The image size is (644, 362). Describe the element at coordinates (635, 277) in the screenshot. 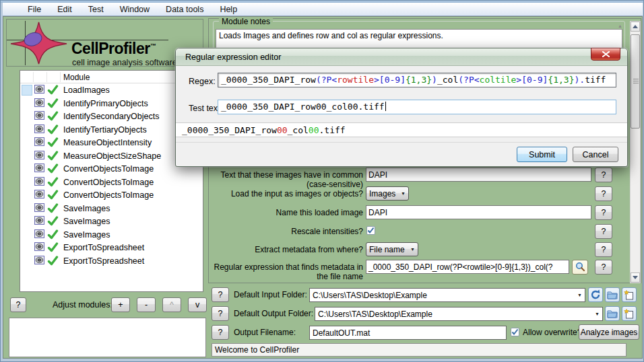

I see `scroll-down-button` at that location.